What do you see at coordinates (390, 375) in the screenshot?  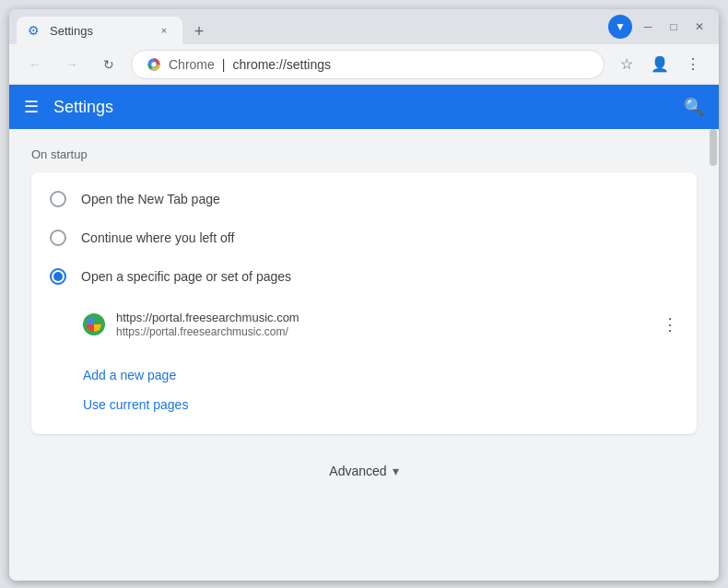 I see `add-new-page-link: Add a new page` at bounding box center [390, 375].